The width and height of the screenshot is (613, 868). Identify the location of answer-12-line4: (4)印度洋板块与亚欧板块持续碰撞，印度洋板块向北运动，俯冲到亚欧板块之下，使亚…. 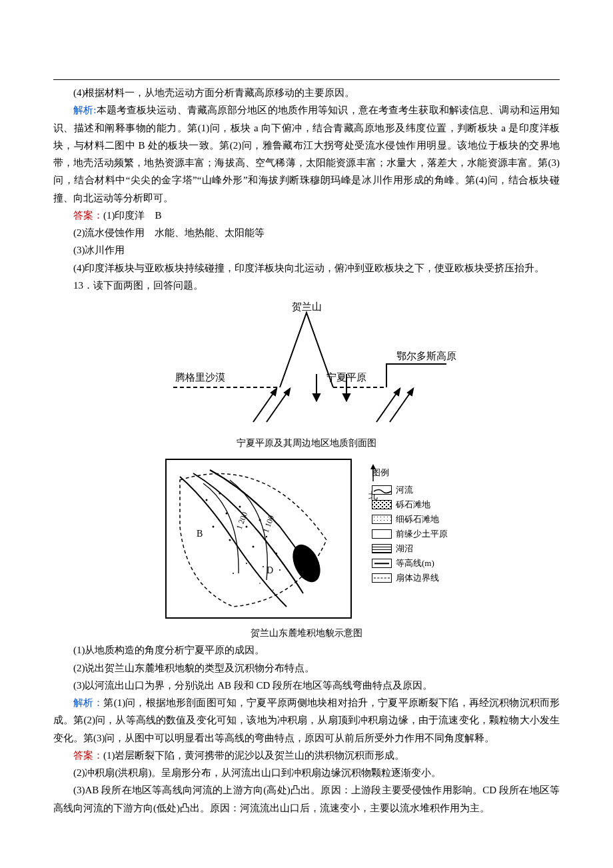
(306, 268).